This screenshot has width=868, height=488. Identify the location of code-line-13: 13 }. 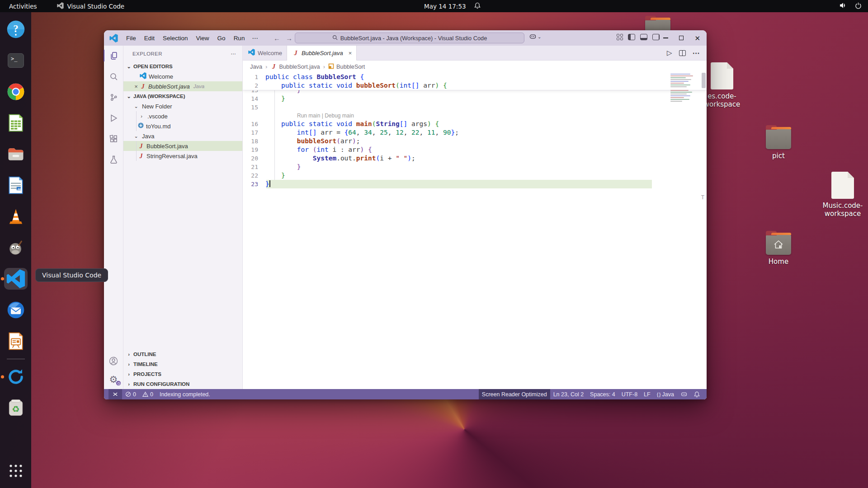
(475, 92).